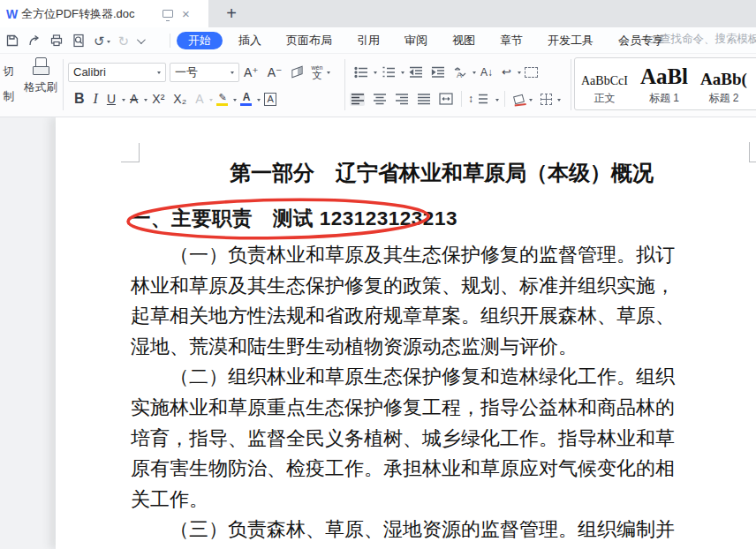 Image resolution: width=756 pixels, height=549 pixels. What do you see at coordinates (102, 41) in the screenshot?
I see `undo-button: ↺` at bounding box center [102, 41].